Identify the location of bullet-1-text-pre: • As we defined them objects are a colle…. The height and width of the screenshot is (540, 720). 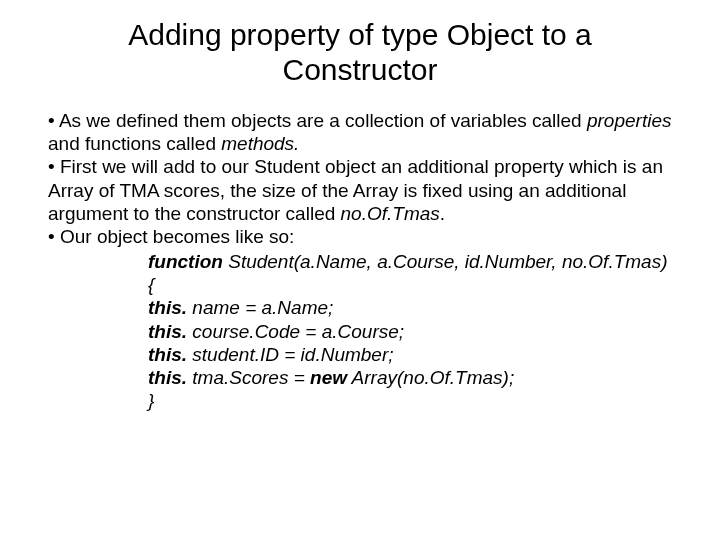
(318, 120).